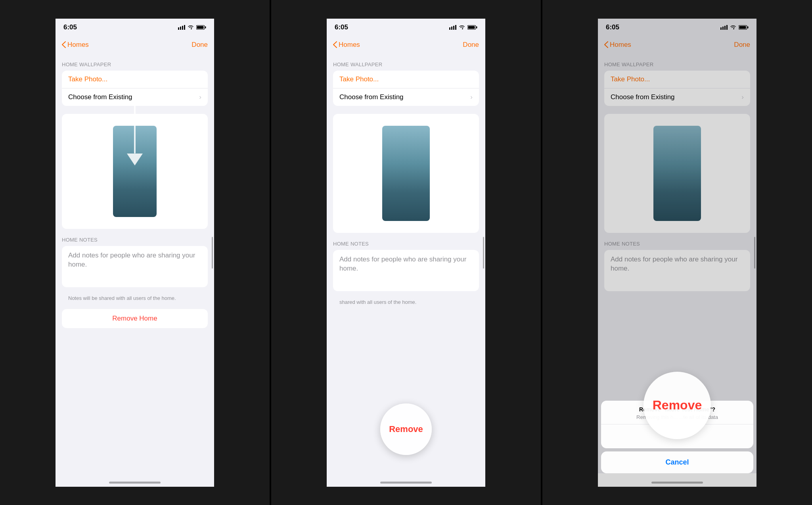 The width and height of the screenshot is (812, 505). I want to click on notes-box-1: Add notes for people who are sharing you…, so click(135, 267).